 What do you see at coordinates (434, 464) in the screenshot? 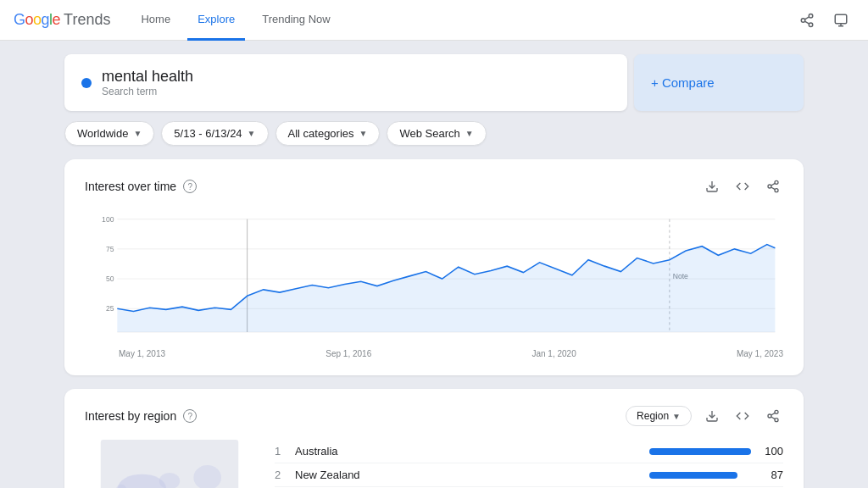
I see `region-content: 1 Australia 100 2 New Zealand 87` at bounding box center [434, 464].